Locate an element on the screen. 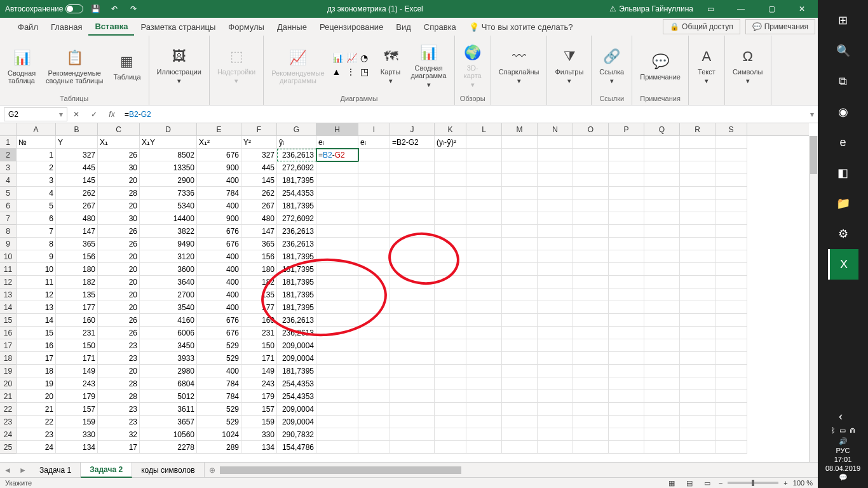 This screenshot has width=868, height=488. column-header: A is located at coordinates (36, 130).